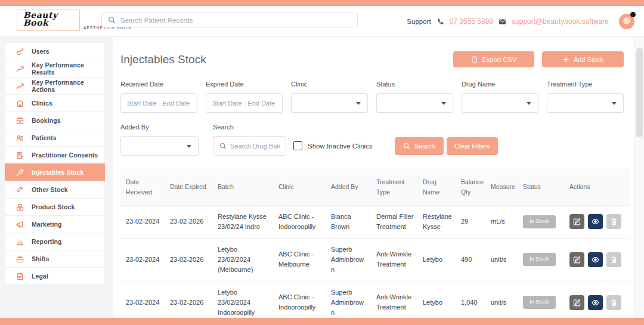  I want to click on column-header: Drug Name, so click(436, 187).